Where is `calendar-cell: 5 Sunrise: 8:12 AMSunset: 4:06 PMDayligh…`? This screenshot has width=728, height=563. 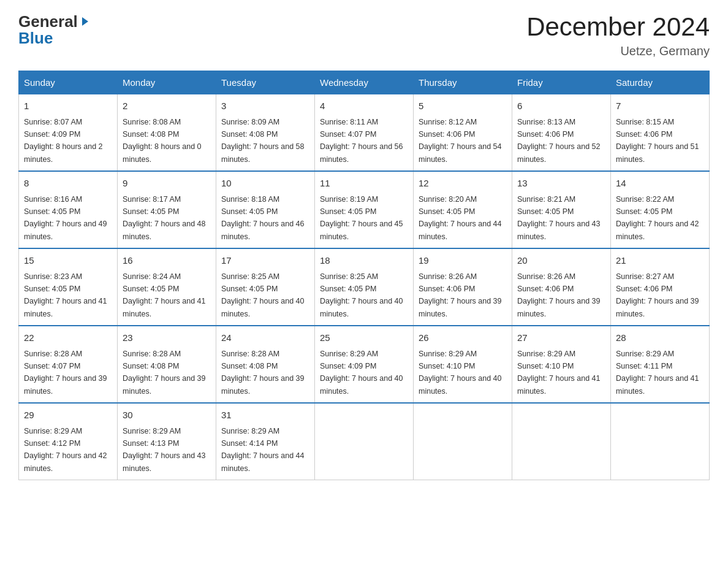
calendar-cell: 5 Sunrise: 8:12 AMSunset: 4:06 PMDayligh… is located at coordinates (463, 133).